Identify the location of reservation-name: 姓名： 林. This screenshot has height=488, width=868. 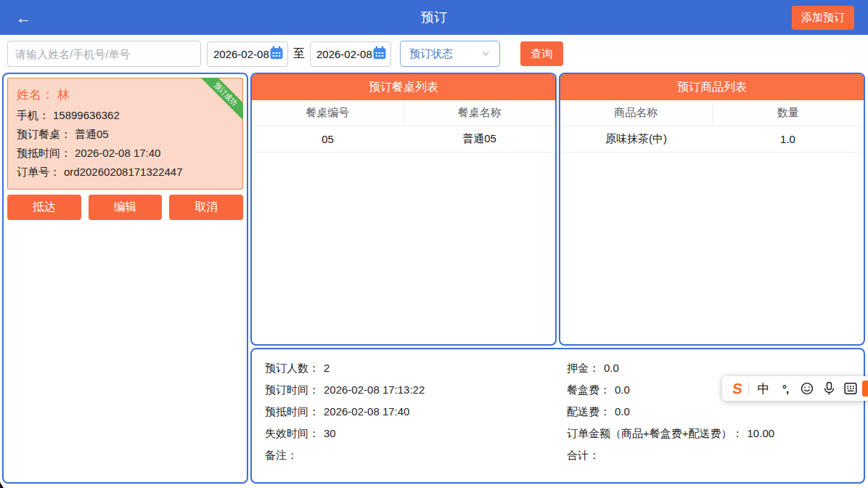
(125, 94).